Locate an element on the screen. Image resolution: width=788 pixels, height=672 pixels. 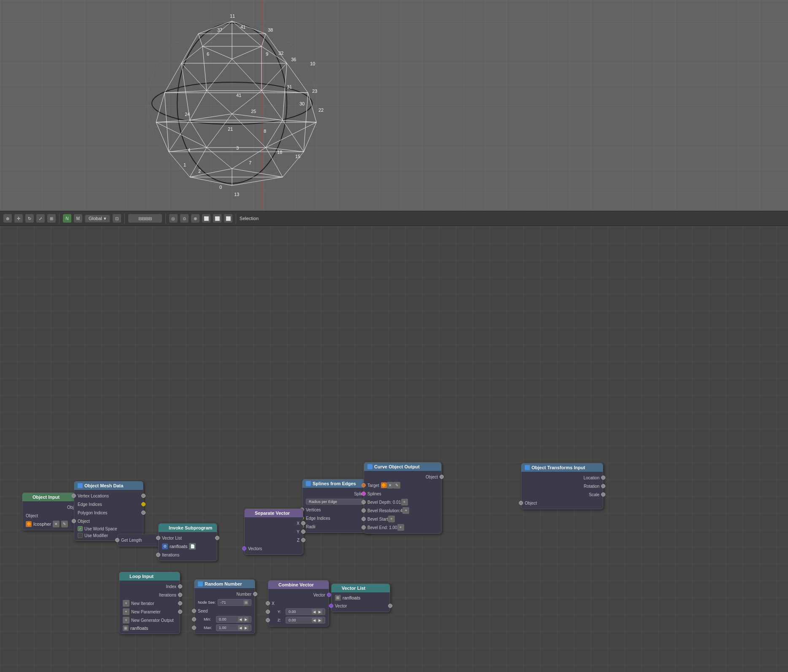
icospher-x-btn: ✕ is located at coordinates (56, 524).